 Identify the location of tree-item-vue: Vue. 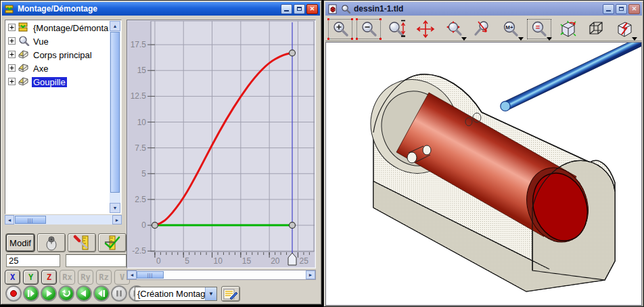
(58, 41).